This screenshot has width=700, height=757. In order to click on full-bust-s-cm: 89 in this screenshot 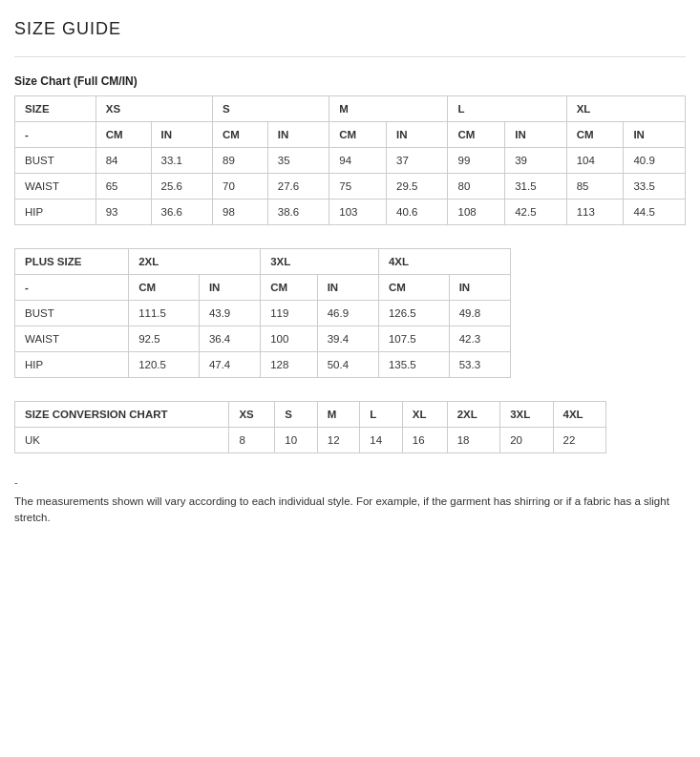, I will do `click(241, 160)`.